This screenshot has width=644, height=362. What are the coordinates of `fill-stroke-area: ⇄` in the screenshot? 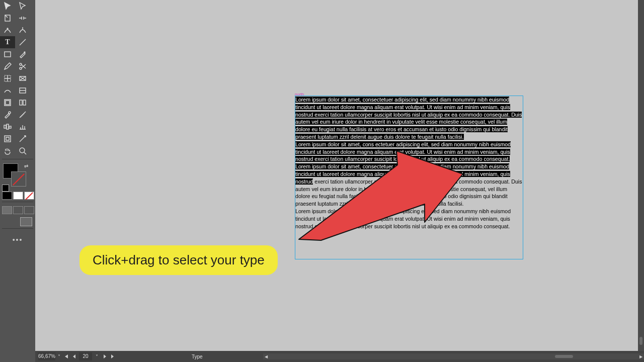 It's located at (18, 176).